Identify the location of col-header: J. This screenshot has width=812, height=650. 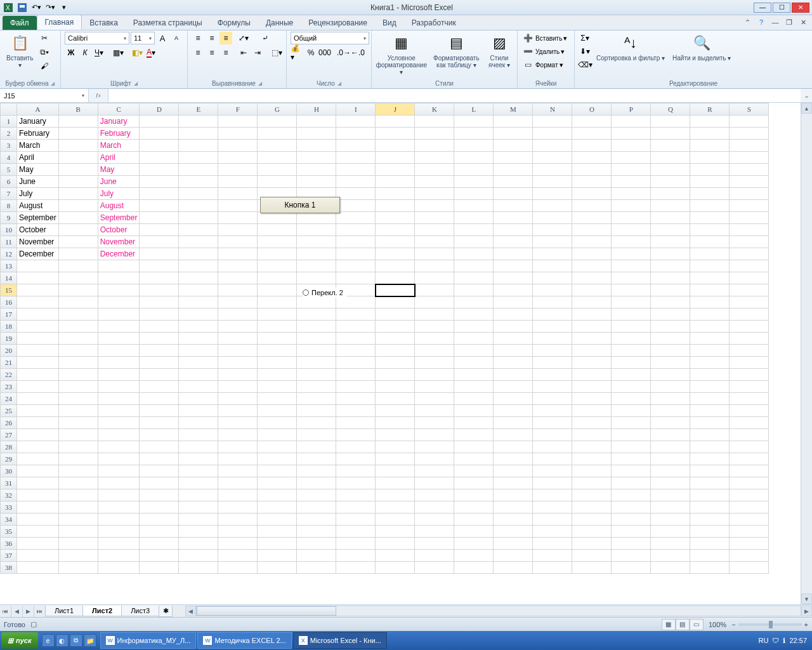
(395, 109).